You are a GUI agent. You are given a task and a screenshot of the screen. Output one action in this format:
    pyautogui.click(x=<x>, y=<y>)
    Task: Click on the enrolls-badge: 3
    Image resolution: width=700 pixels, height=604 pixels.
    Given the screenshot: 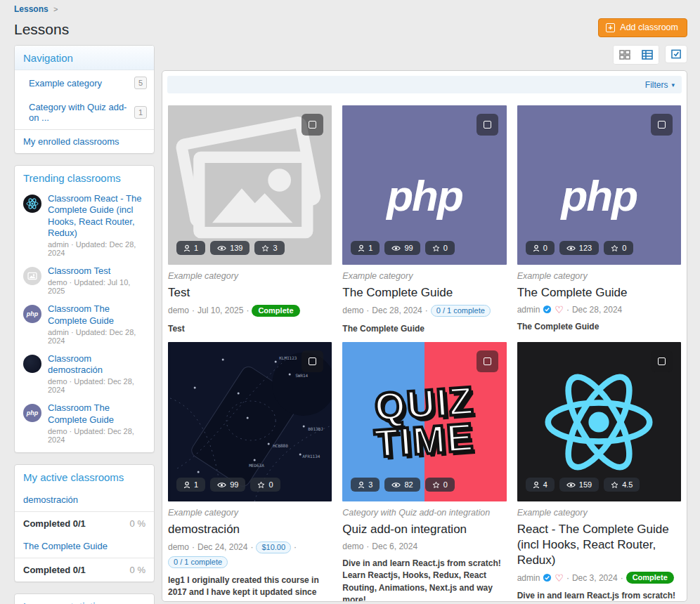 What is the action you would take?
    pyautogui.click(x=365, y=485)
    